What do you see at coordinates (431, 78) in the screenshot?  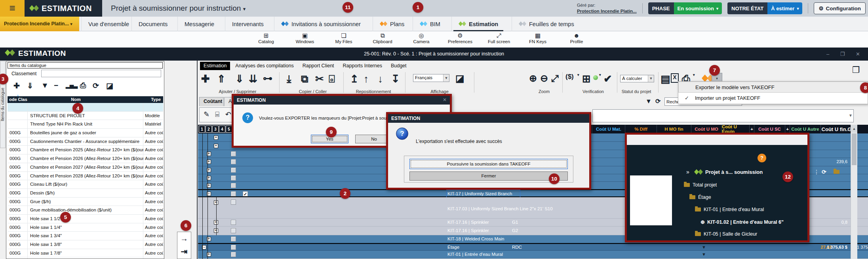 I see `language-combobox: Français▼` at bounding box center [431, 78].